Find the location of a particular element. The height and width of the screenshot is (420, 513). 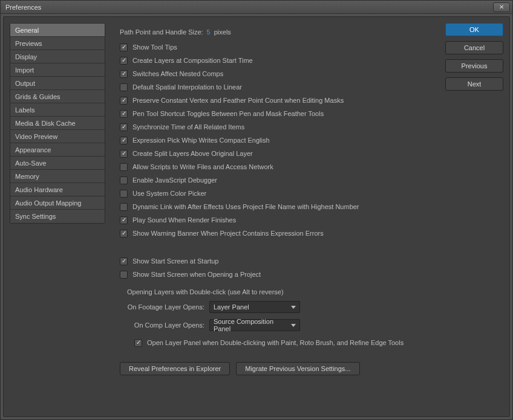

checkbox-row: Dynamic Link with After Effects Uses Pro… is located at coordinates (278, 207).